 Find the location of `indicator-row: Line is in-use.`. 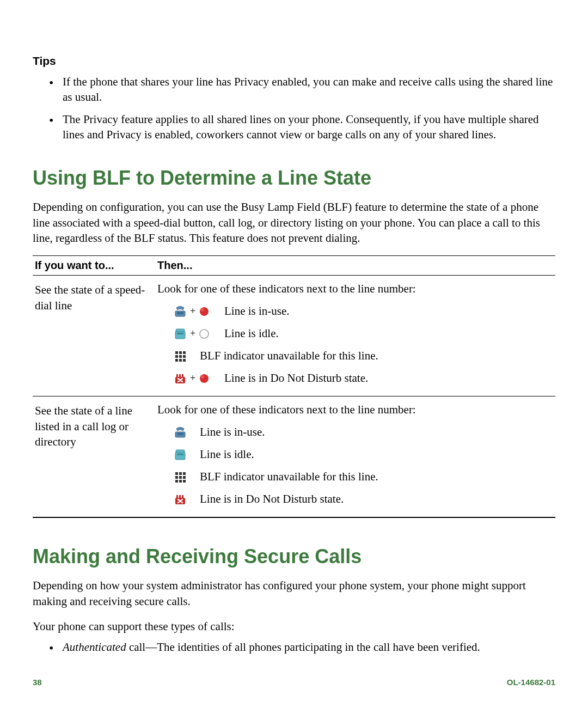

indicator-row: Line is in-use. is located at coordinates (355, 432).